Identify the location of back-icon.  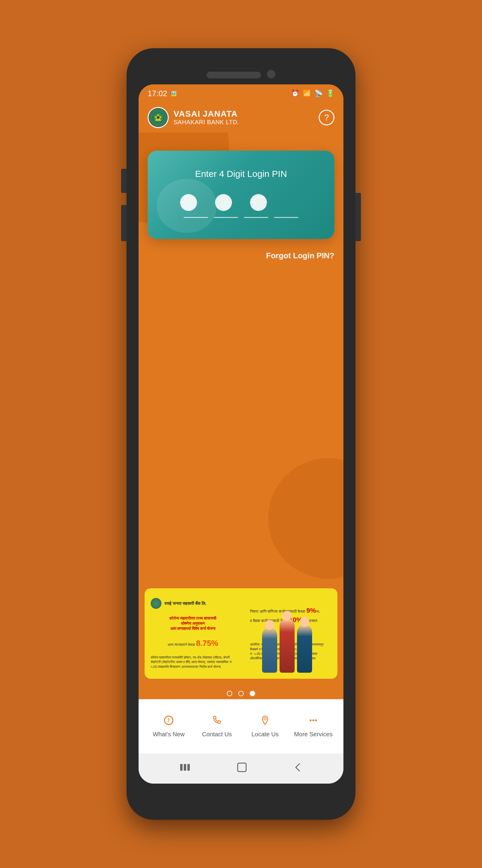
(298, 767).